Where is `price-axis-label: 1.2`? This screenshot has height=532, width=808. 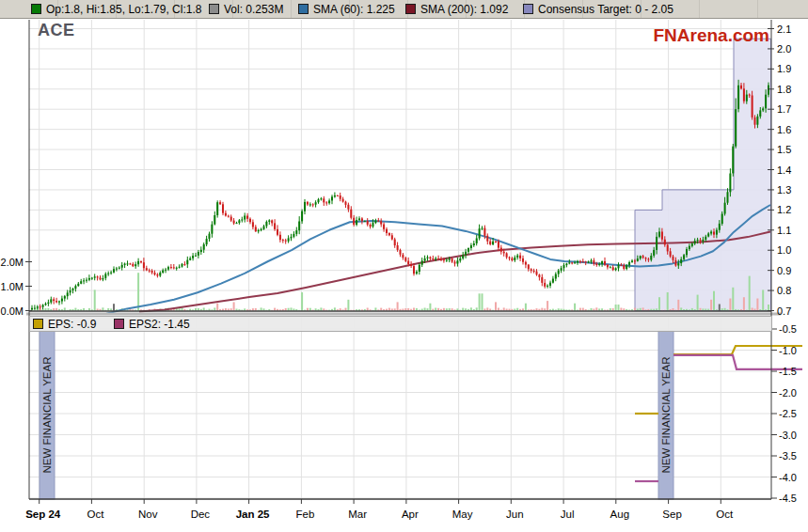 price-axis-label: 1.2 is located at coordinates (784, 210).